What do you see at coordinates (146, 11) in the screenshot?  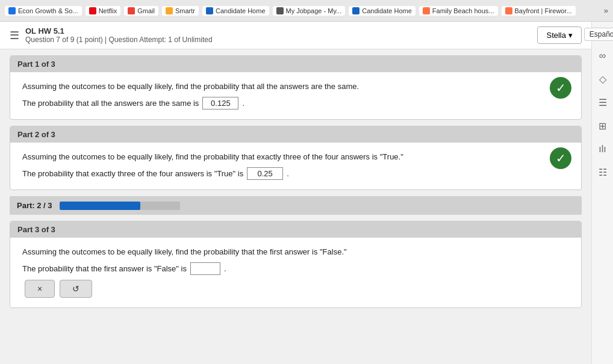 I see `tab-label: Gmail` at bounding box center [146, 11].